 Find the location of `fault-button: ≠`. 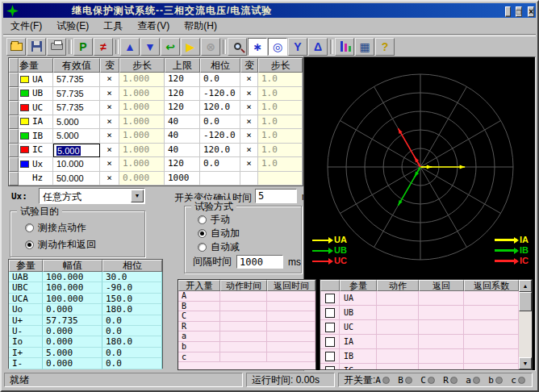

fault-button: ≠ is located at coordinates (103, 47).